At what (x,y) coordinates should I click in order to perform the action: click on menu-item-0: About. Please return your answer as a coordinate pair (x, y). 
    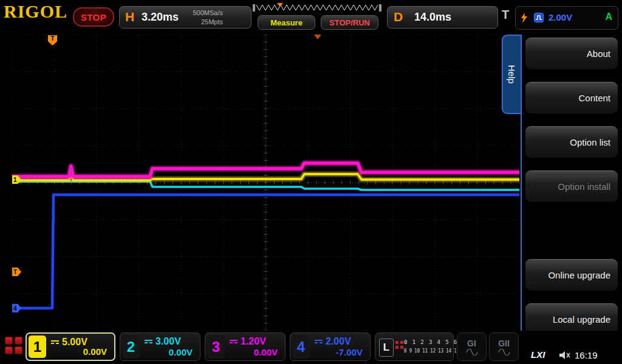
    Looking at the image, I should click on (572, 53).